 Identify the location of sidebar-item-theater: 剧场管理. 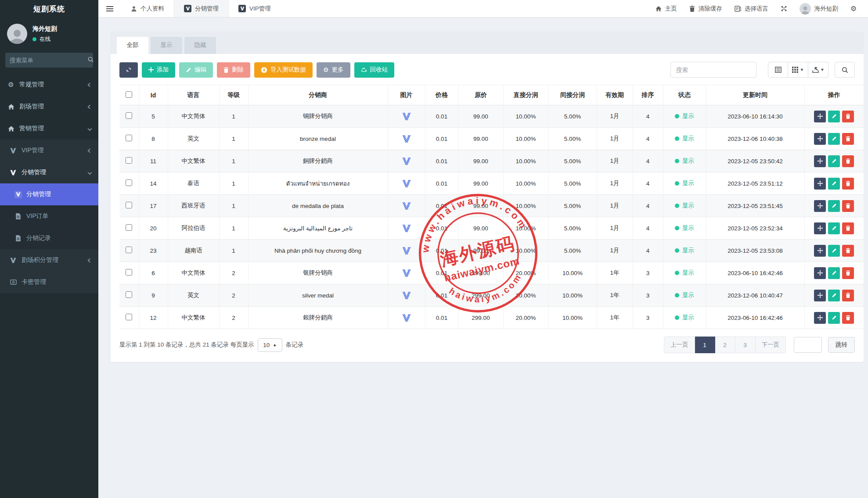
(49, 107).